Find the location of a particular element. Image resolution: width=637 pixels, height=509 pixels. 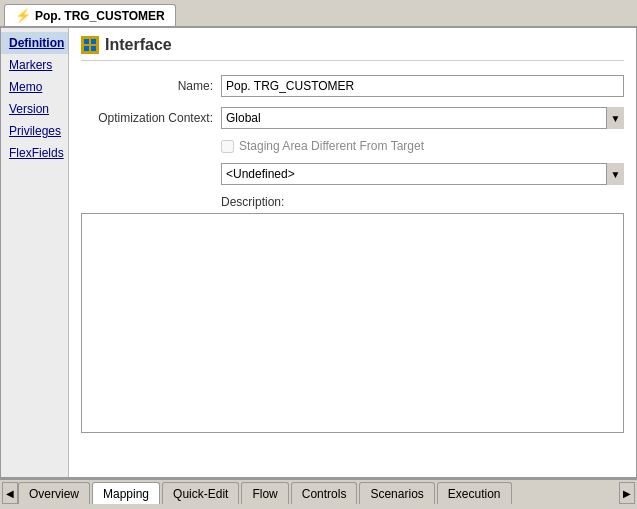

name-row: Name: is located at coordinates (352, 86).